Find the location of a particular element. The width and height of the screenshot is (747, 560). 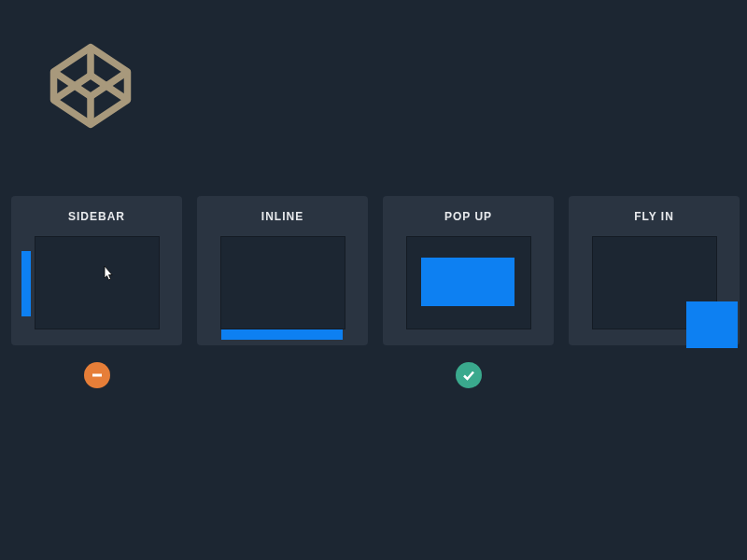

preview-flyin is located at coordinates (655, 283).